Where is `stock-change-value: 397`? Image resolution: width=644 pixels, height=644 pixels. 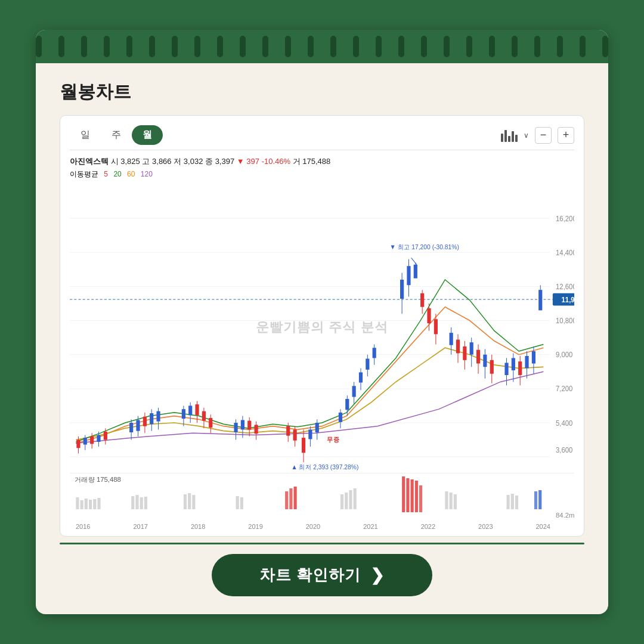
stock-change-value: 397 is located at coordinates (253, 161).